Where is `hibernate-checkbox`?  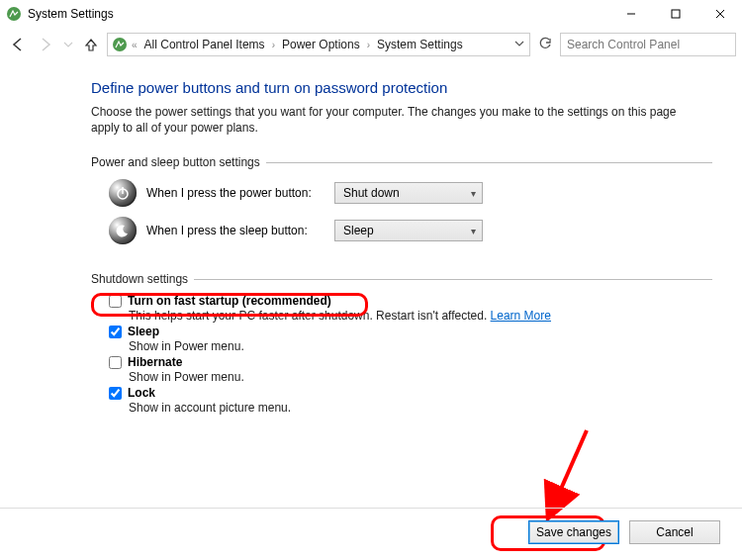
hibernate-checkbox is located at coordinates (115, 362).